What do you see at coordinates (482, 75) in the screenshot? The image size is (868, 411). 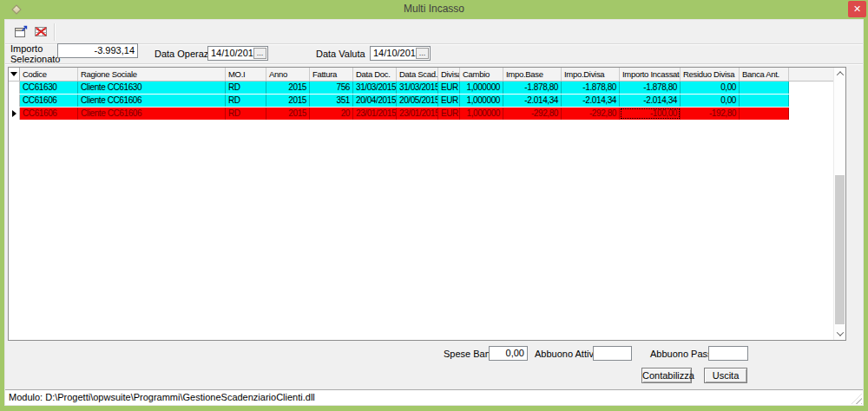 I see `column-header-8: Cambio` at bounding box center [482, 75].